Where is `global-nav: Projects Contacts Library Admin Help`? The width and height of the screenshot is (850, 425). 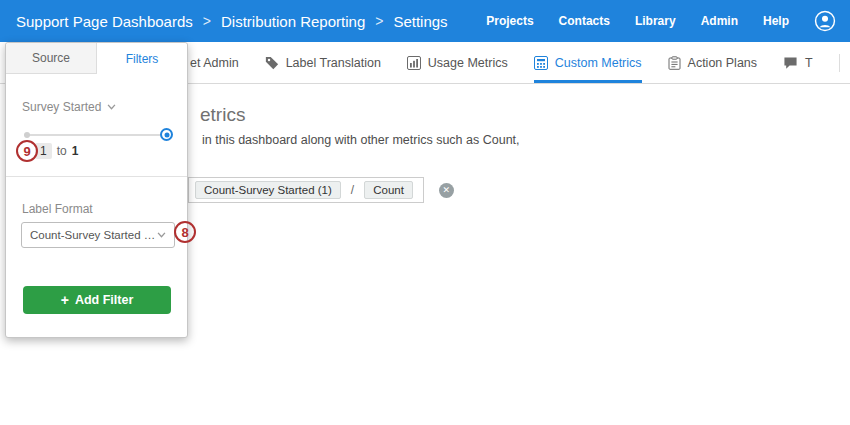
global-nav: Projects Contacts Library Admin Help is located at coordinates (661, 21).